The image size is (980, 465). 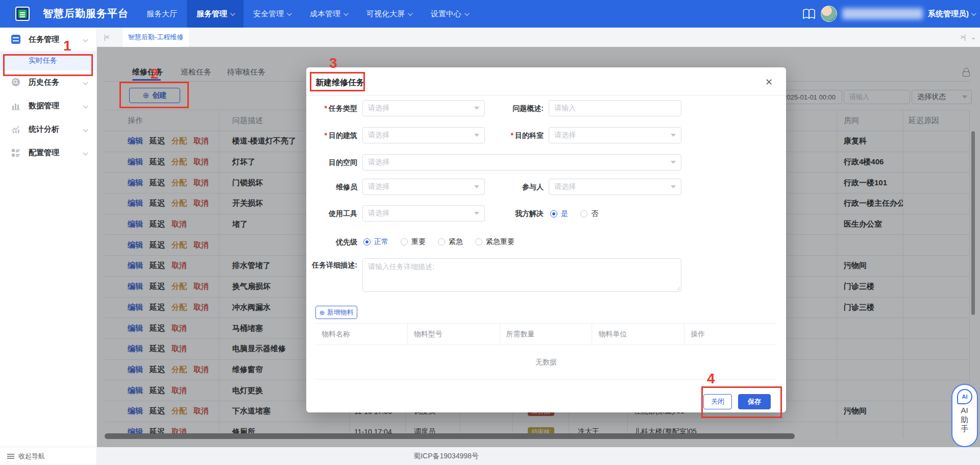 What do you see at coordinates (329, 14) in the screenshot?
I see `nav-item-3: 成本管理` at bounding box center [329, 14].